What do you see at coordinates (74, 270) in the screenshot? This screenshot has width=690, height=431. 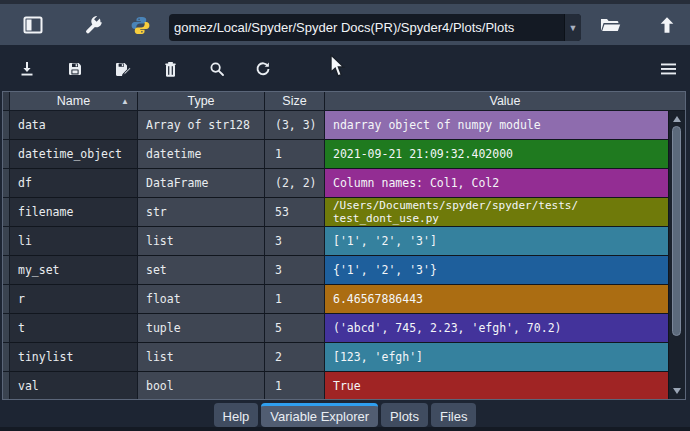 I see `cell-name: my_set` at bounding box center [74, 270].